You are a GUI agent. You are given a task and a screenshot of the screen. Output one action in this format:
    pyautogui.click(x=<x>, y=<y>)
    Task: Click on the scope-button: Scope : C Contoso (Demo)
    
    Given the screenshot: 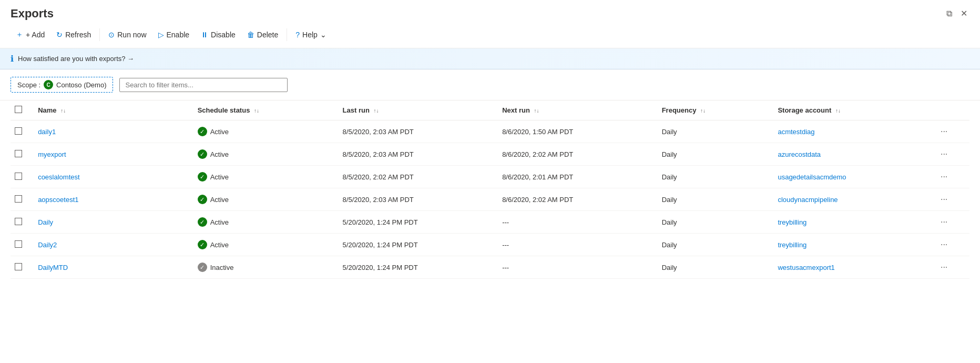 What is the action you would take?
    pyautogui.click(x=62, y=85)
    